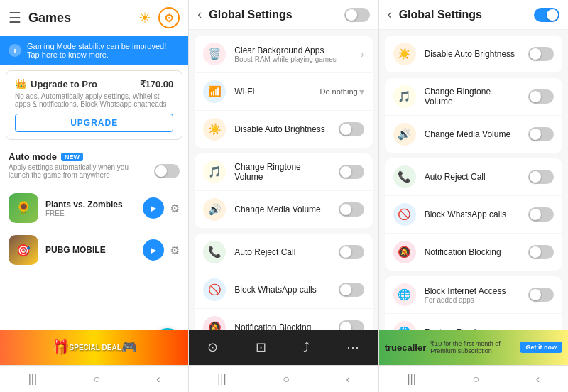 This screenshot has width=568, height=392. I want to click on panel2-bottom-nav: ||| ○ ‹, so click(283, 379).